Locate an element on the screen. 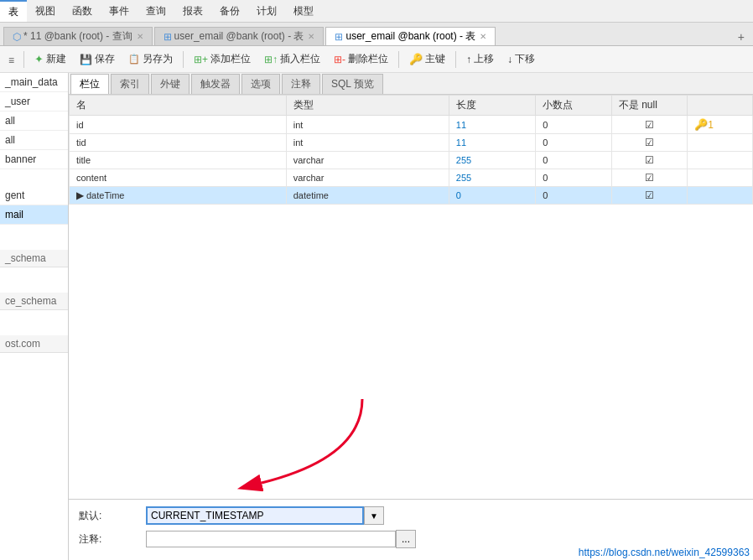  sidebar-item-user: _user is located at coordinates (34, 102).